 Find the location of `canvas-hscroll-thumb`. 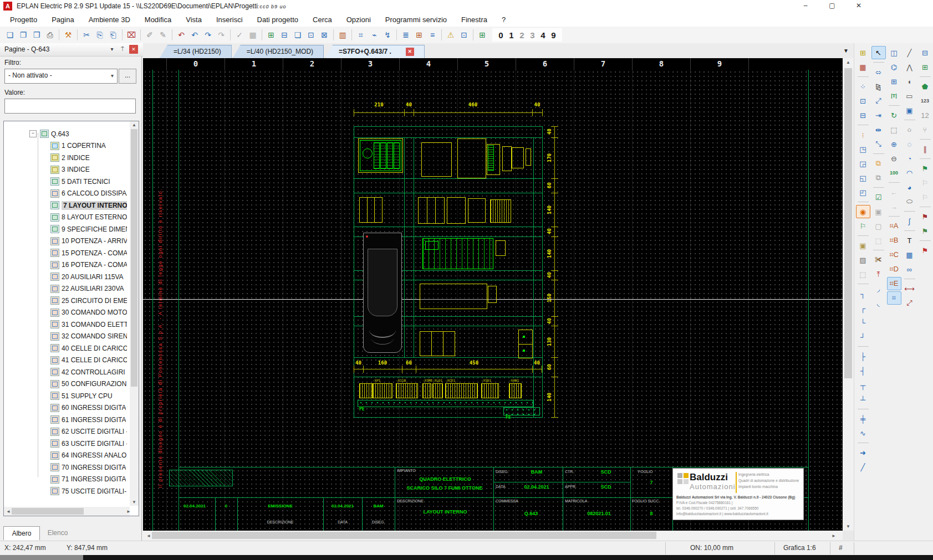

canvas-hscroll-thumb is located at coordinates (404, 535).